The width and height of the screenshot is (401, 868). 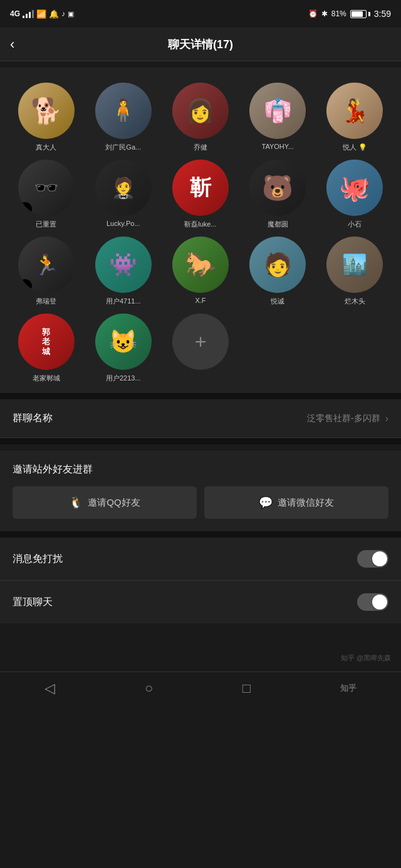 I want to click on avatar: 🐙, so click(x=355, y=188).